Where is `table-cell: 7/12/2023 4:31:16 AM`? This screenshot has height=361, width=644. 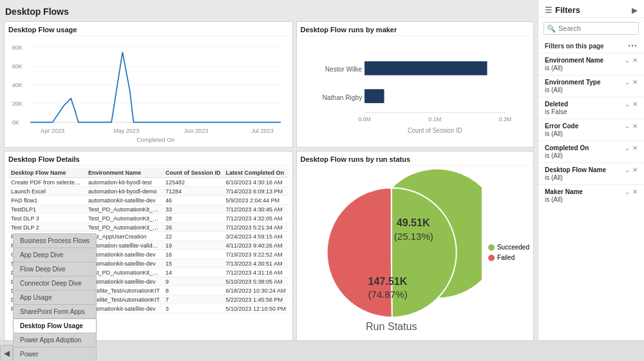 table-cell: 7/12/2023 4:31:16 AM is located at coordinates (256, 273).